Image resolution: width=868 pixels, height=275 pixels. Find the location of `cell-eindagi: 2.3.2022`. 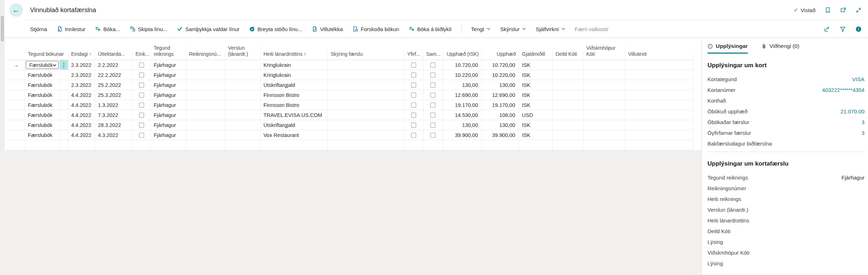

cell-eindagi: 2.3.2022 is located at coordinates (82, 85).